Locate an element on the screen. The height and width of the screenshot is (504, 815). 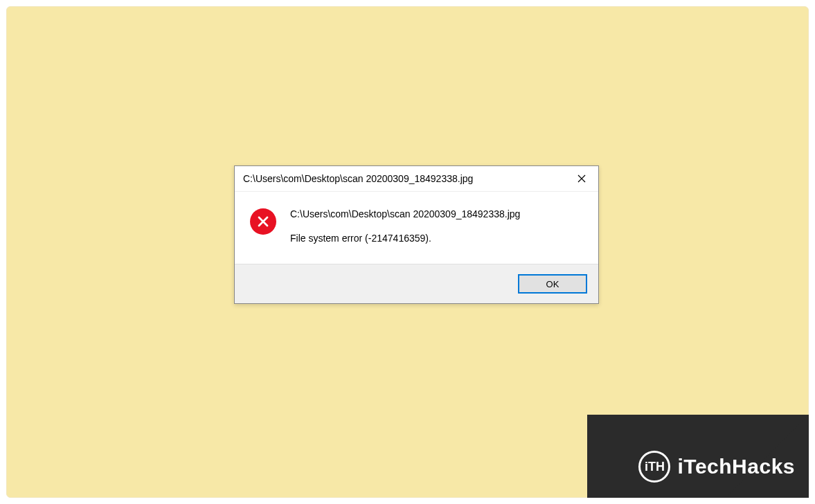
dialog-titlebar: C:\Users\com\Desktop\scan 20200309_18492… is located at coordinates (417, 179).